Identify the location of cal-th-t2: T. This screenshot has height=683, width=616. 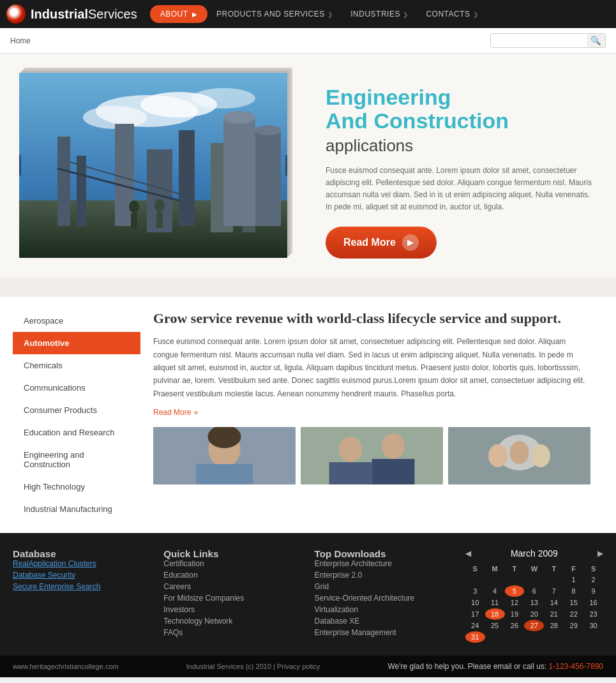
(554, 569).